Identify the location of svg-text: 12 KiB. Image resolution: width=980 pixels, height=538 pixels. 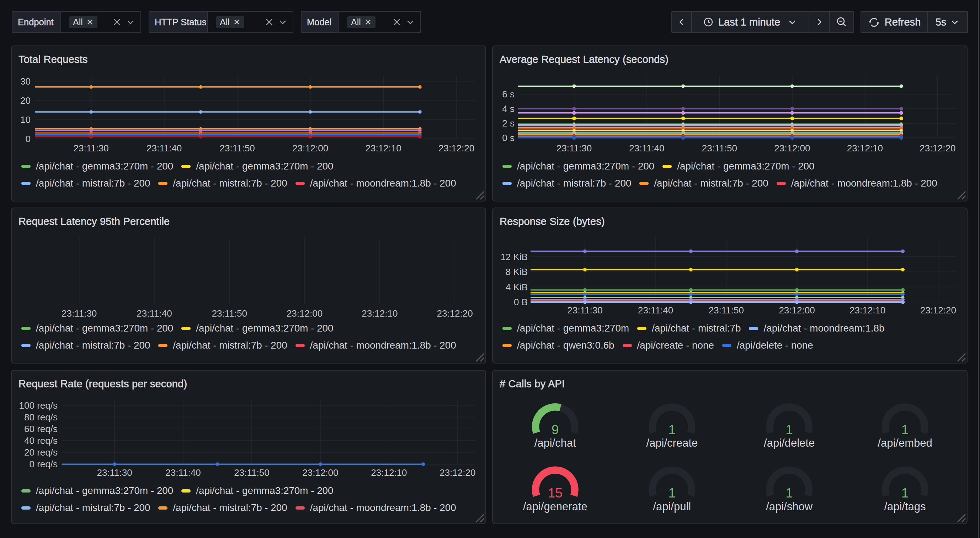
(514, 257).